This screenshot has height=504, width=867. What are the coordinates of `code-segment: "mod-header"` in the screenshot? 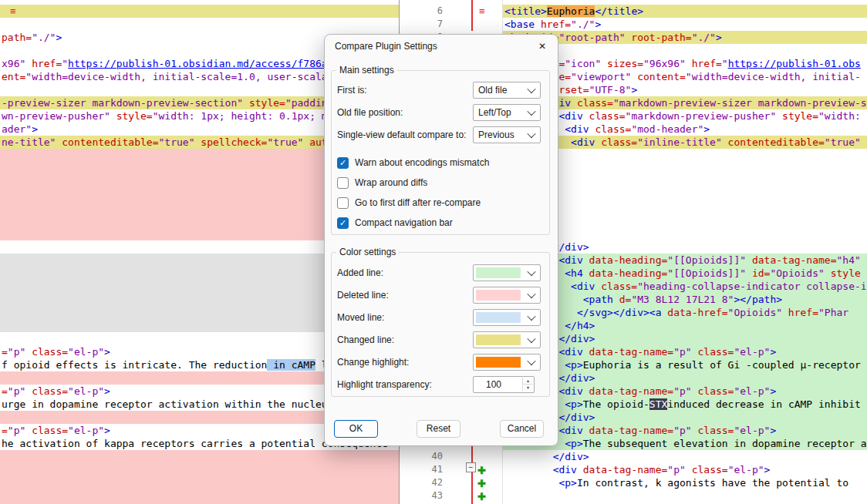 It's located at (667, 129).